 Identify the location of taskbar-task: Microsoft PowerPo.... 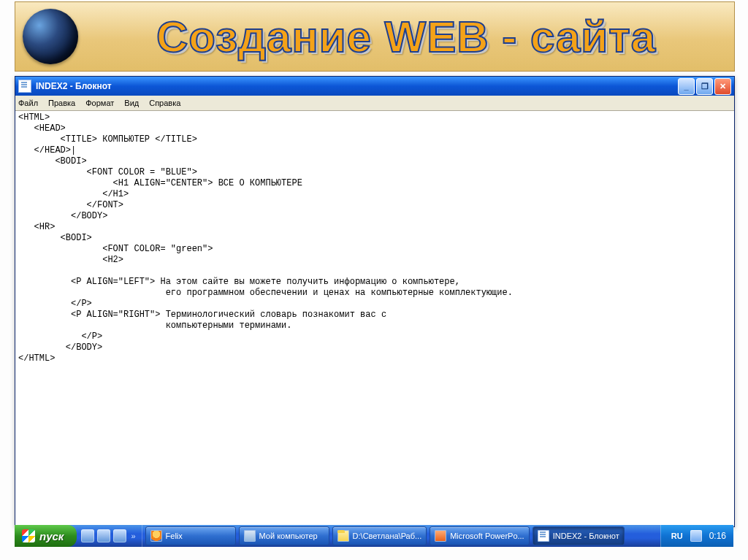
(479, 536).